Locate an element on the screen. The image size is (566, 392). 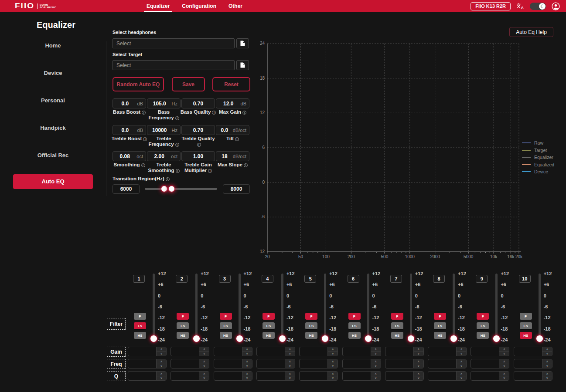
band-4-q-increment-button: ∧ is located at coordinates (290, 374).